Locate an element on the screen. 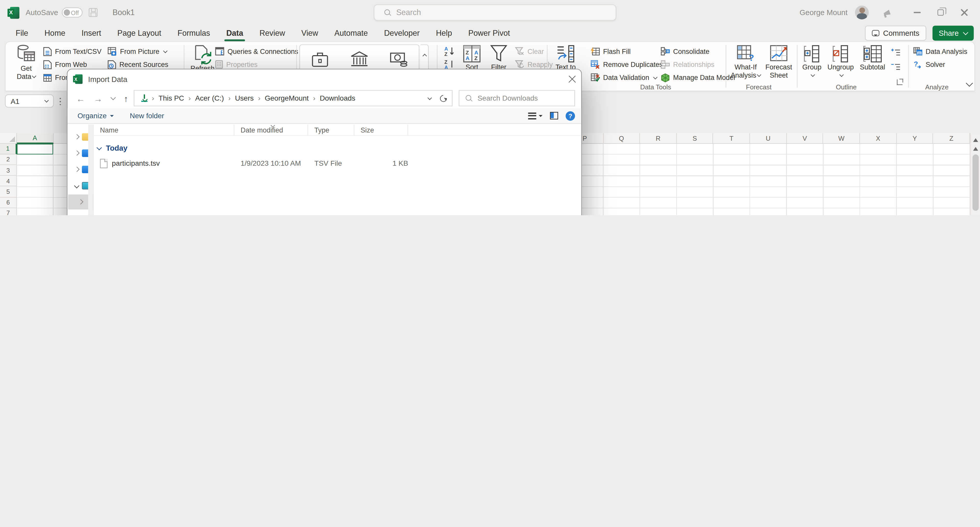 The image size is (980, 527). share-button: Share is located at coordinates (953, 33).